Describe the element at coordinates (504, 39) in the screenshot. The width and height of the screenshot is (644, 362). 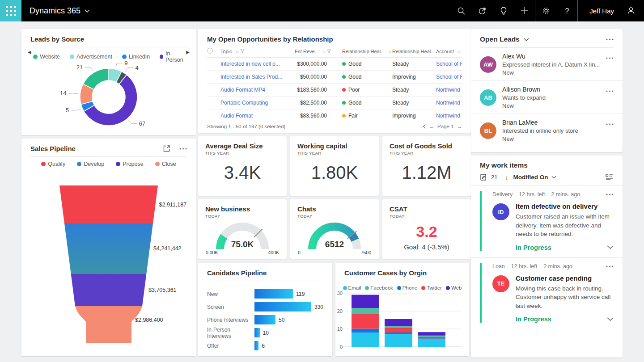
I see `card-title: Open Leads` at that location.